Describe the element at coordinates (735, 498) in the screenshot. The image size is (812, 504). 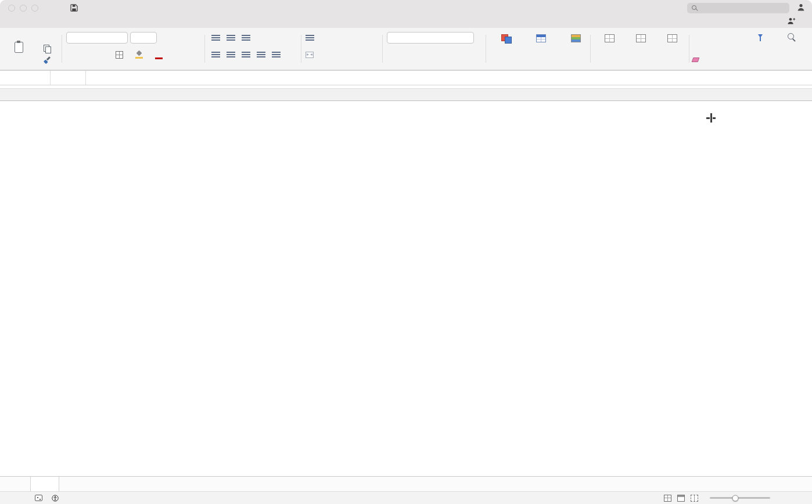
I see `zoom-slider-knob` at that location.